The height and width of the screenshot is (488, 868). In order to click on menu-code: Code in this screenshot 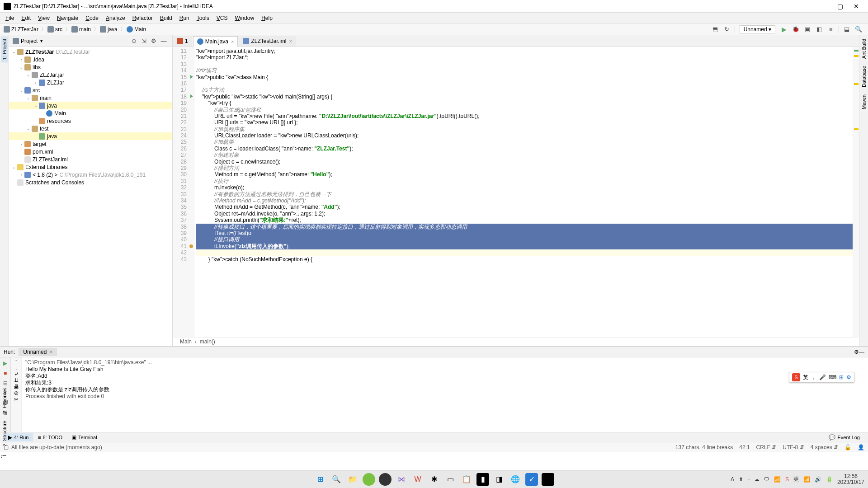, I will do `click(92, 18)`.